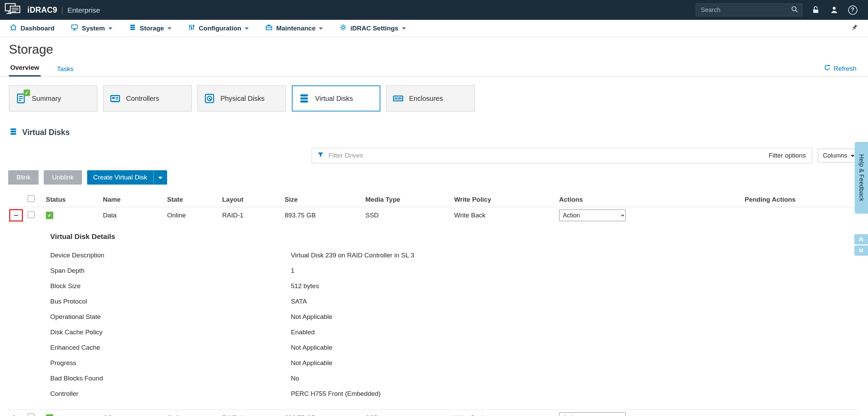 The height and width of the screenshot is (416, 868). I want to click on detail-value: 512 bytes, so click(575, 286).